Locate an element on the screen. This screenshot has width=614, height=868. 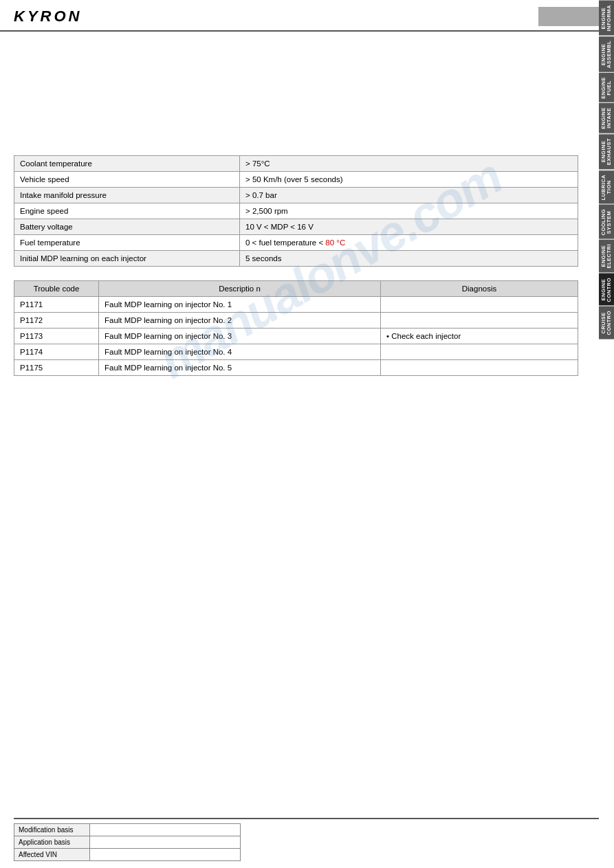
fault-code: P1171 is located at coordinates (56, 305).